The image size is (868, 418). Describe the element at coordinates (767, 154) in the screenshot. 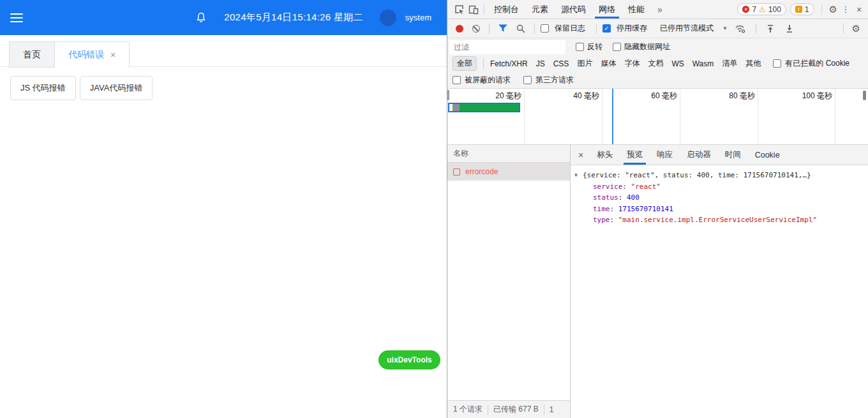

I see `detail-tab-cookie: Cookie` at that location.